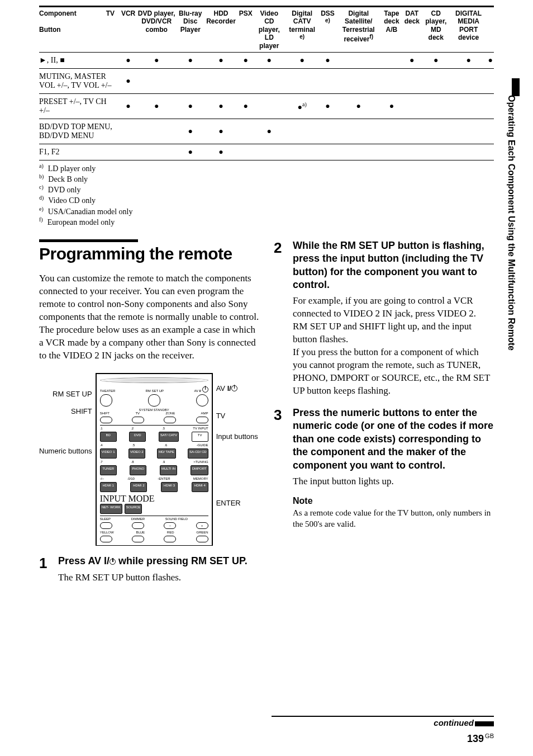 The image size is (533, 756). Describe the element at coordinates (393, 482) in the screenshot. I see `step-3-body: The input button lights up.` at that location.